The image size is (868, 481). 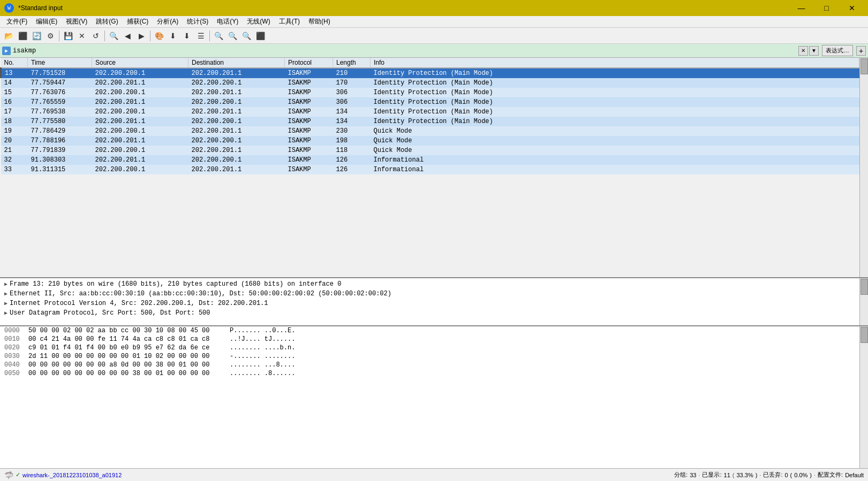 I want to click on hex-offset: 0020, so click(x=16, y=348).